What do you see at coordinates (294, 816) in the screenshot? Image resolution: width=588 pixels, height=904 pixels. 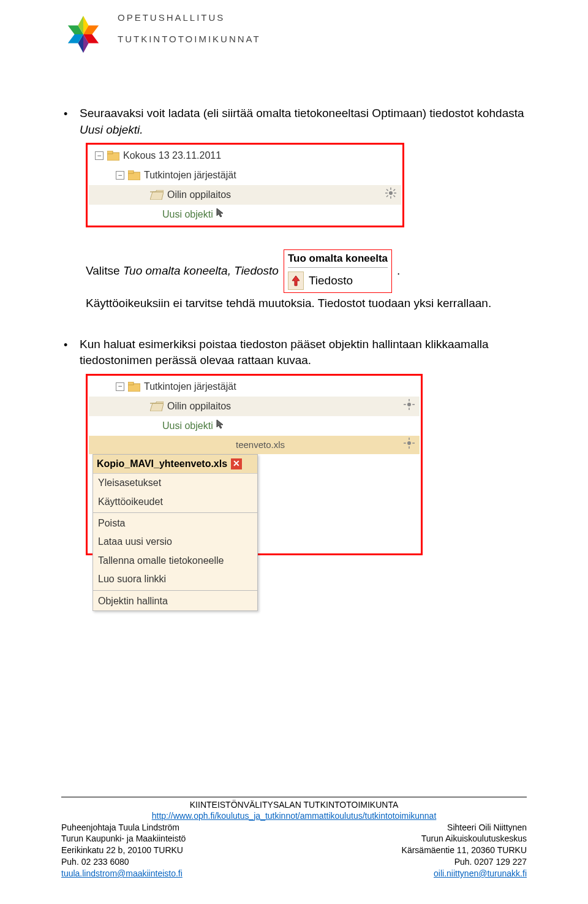 I see `footer-url: http://www.oph.fi/koulutus_ja_tutkinnot/…` at bounding box center [294, 816].